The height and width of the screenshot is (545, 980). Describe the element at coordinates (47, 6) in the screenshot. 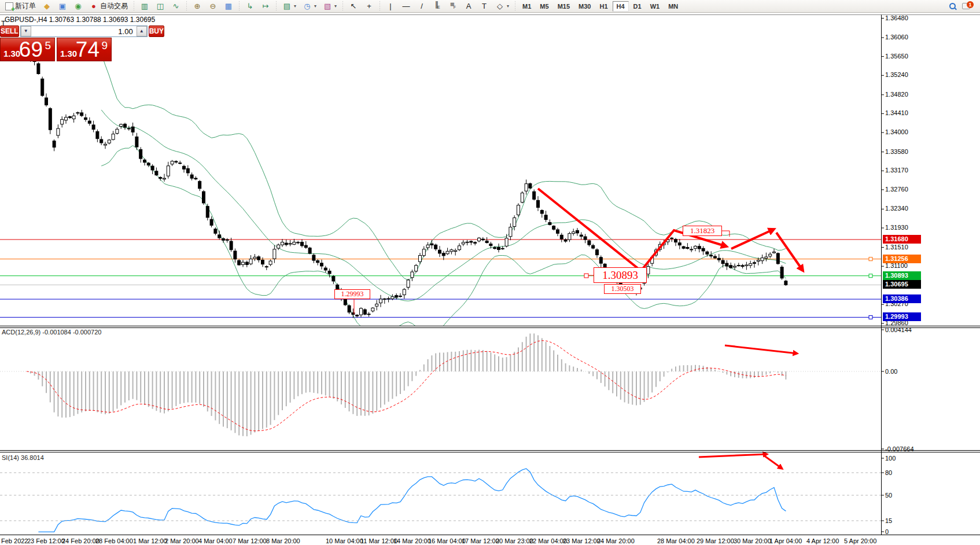

I see `history-center-icon: ◆` at that location.